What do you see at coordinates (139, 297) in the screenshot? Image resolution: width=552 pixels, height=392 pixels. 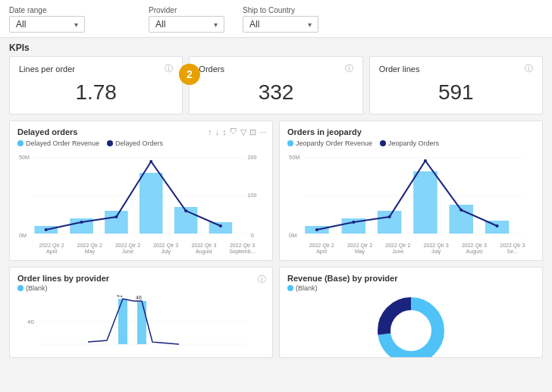 I see `svg-text: 46` at bounding box center [139, 297].